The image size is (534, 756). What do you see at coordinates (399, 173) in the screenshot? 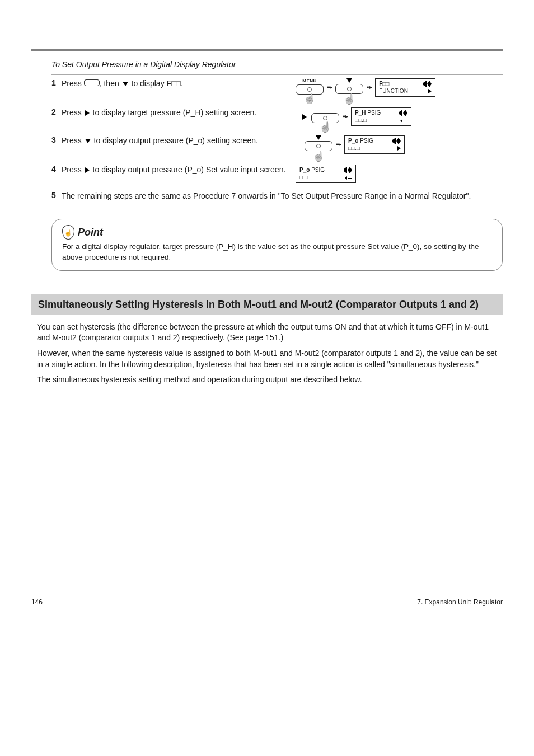
I see `step-4-diagram: P_o PSIG □□.□` at bounding box center [399, 173].